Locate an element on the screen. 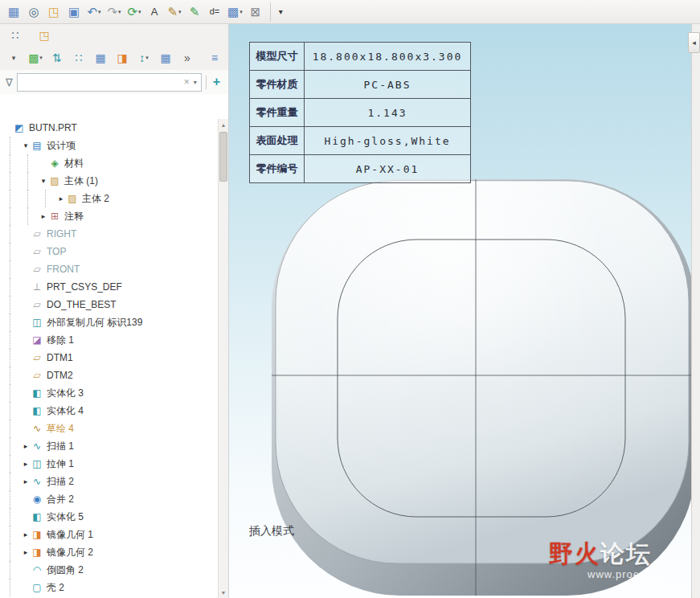 Image resolution: width=700 pixels, height=598 pixels. tree-filters-icon: ⇅ is located at coordinates (57, 58).